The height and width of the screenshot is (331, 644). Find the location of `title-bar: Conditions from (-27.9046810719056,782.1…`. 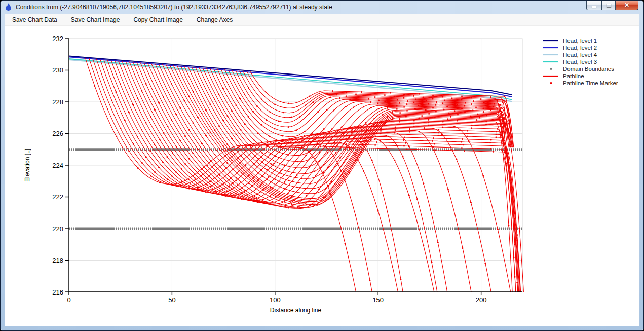

title-bar: Conditions from (-27.9046810719056,782.1… is located at coordinates (322, 7).